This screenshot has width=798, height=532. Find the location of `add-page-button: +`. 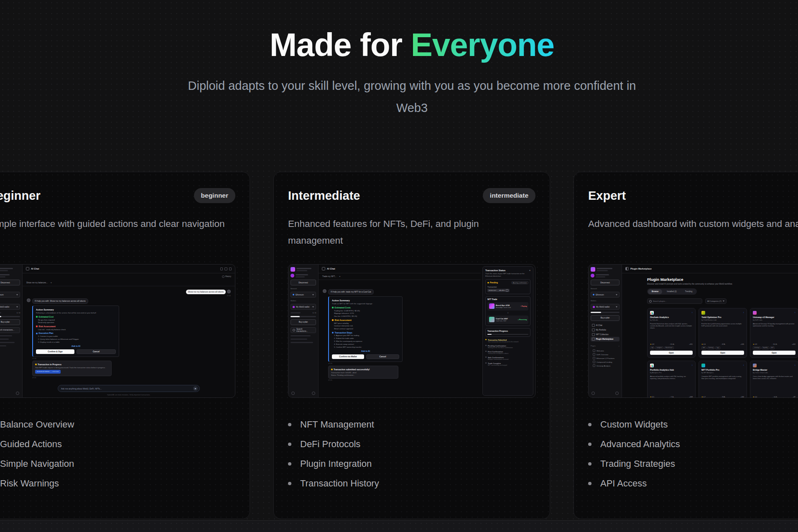

add-page-button: + is located at coordinates (619, 346).